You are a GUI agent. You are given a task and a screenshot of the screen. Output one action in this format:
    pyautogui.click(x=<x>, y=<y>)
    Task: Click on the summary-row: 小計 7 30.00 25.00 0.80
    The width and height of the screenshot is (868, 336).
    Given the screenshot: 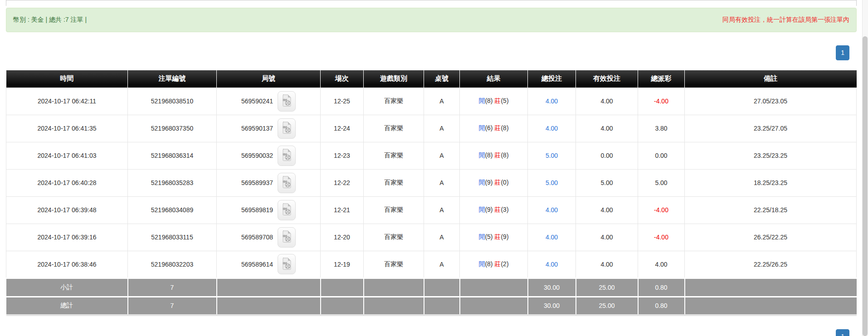 What is the action you would take?
    pyautogui.click(x=432, y=287)
    